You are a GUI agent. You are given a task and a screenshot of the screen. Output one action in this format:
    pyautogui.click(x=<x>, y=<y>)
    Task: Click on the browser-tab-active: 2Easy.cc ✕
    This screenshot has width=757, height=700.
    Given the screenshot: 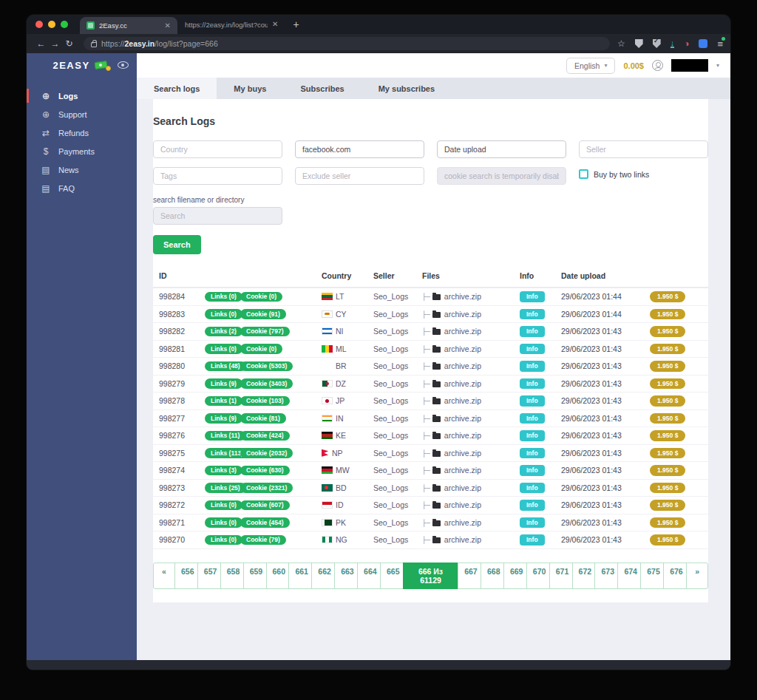 What is the action you would take?
    pyautogui.click(x=129, y=25)
    